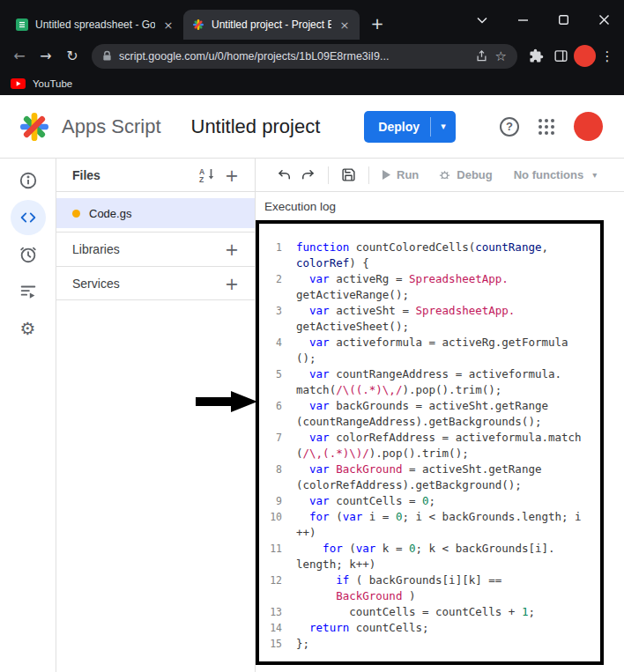 This screenshot has height=672, width=624. I want to click on help-icon: ?, so click(509, 127).